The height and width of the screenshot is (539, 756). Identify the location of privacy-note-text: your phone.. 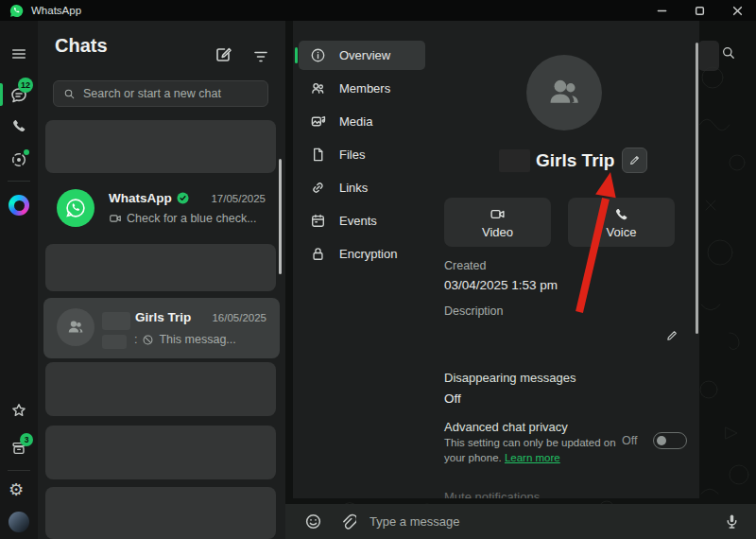
(474, 458).